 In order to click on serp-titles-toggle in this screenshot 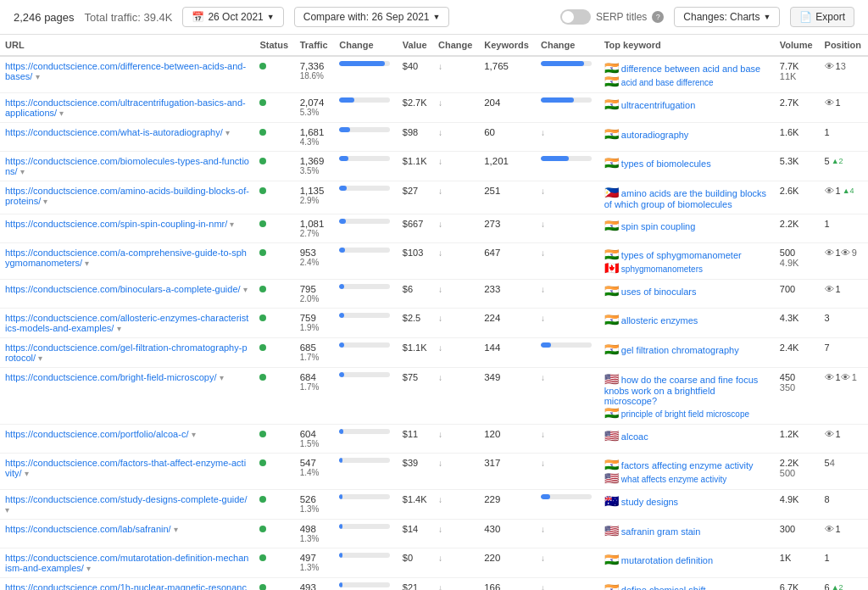, I will do `click(576, 17)`.